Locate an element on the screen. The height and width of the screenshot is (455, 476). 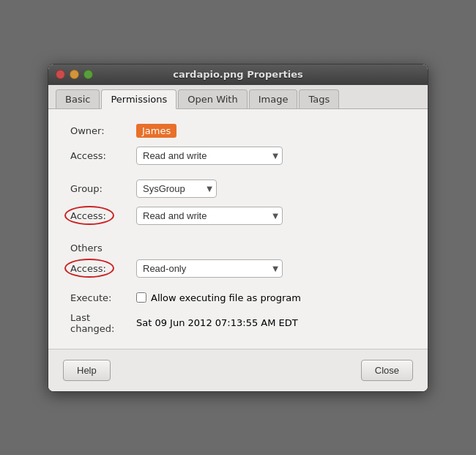
close-button: Close is located at coordinates (387, 371).